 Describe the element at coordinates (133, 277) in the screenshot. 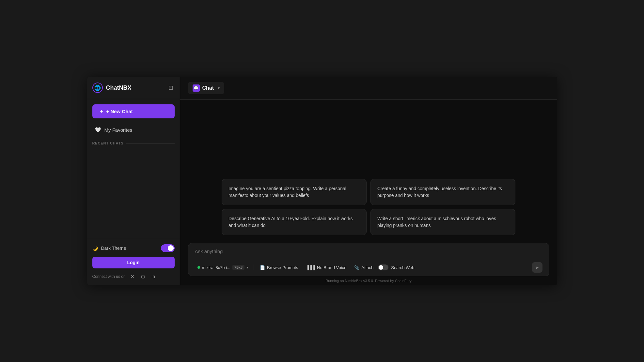

I see `twitter-icon: ✕` at that location.